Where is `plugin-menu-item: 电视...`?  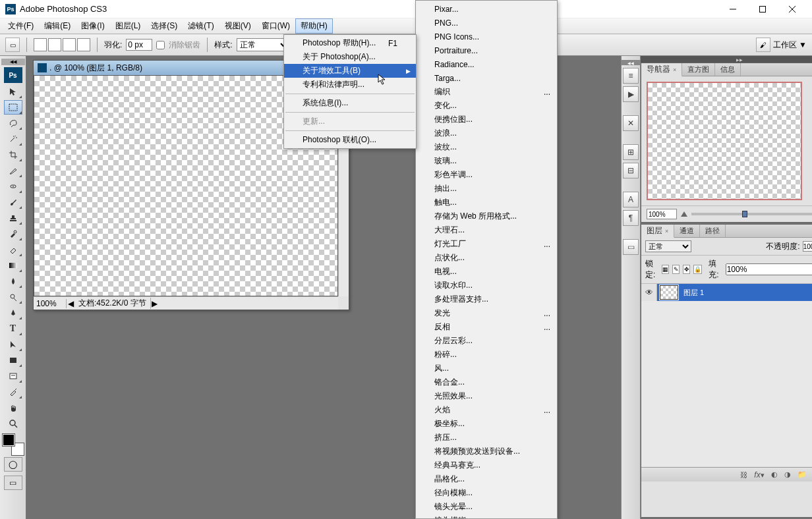 plugin-menu-item: 电视... is located at coordinates (486, 271).